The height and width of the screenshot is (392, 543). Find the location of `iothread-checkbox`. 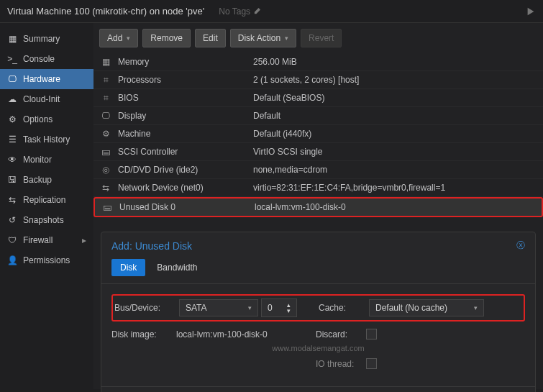

iothread-checkbox is located at coordinates (371, 364).